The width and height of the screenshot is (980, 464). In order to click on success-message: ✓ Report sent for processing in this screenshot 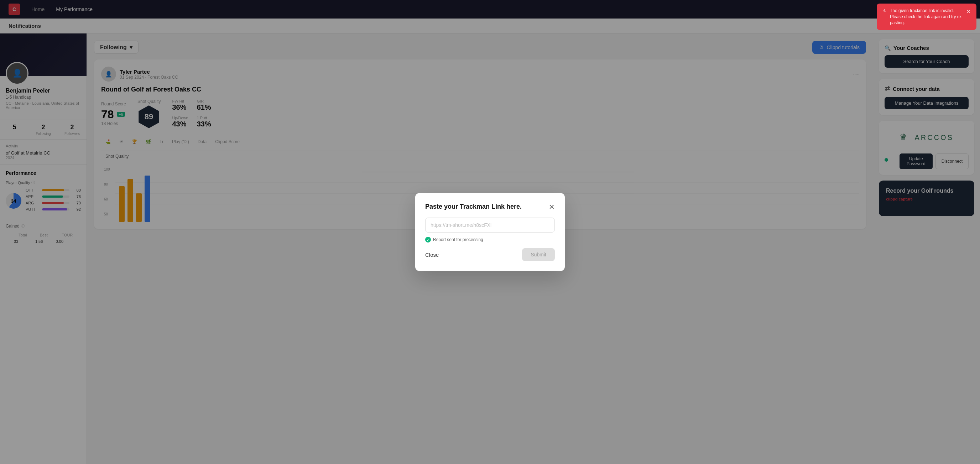, I will do `click(490, 240)`.